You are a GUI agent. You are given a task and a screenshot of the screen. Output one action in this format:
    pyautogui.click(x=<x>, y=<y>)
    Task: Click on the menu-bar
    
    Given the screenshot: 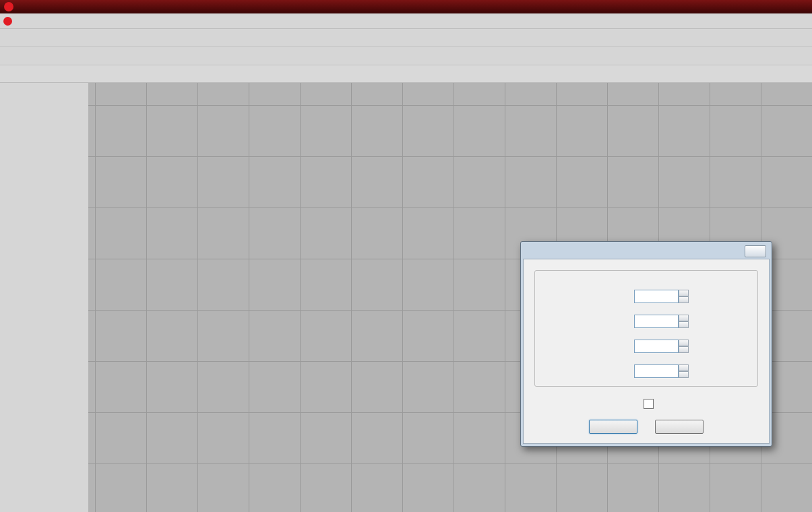 What is the action you would take?
    pyautogui.click(x=406, y=22)
    